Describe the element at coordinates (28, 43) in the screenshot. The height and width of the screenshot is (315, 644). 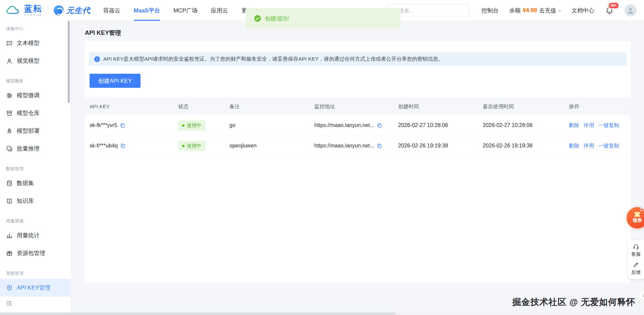
I see `sidebar-item-label: 文本模型` at that location.